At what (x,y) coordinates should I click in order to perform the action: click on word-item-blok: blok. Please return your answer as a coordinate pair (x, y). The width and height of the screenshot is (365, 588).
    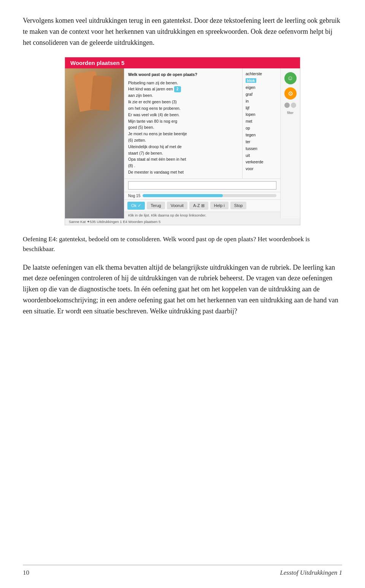
    Looking at the image, I should click on (262, 81).